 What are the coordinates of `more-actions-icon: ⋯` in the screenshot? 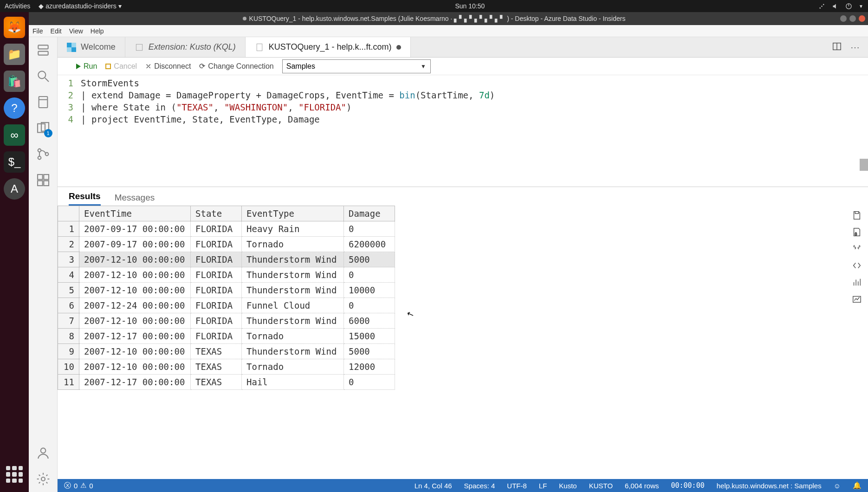 It's located at (855, 47).